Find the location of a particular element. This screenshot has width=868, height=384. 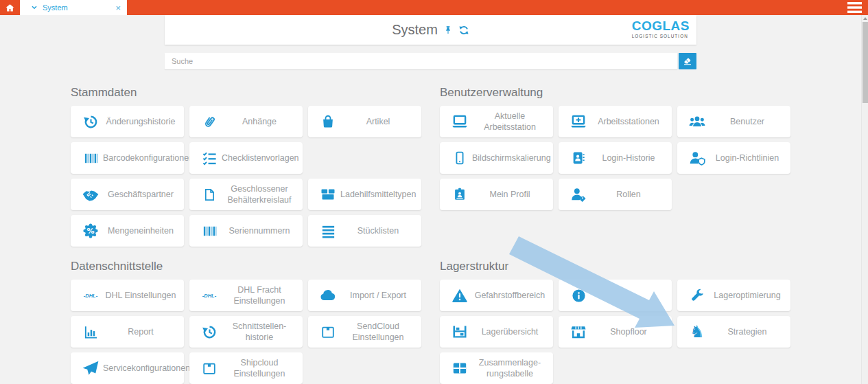

tile-seriennummern: Seriennummern is located at coordinates (246, 231).